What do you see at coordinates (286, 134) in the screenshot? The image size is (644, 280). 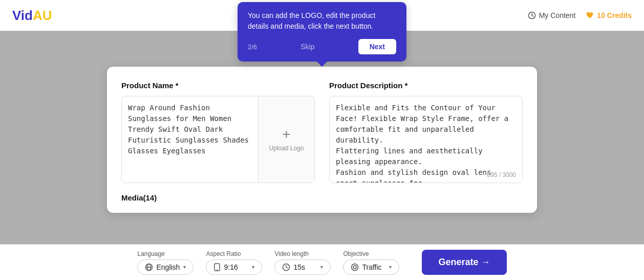 I see `plus-icon: +` at bounding box center [286, 134].